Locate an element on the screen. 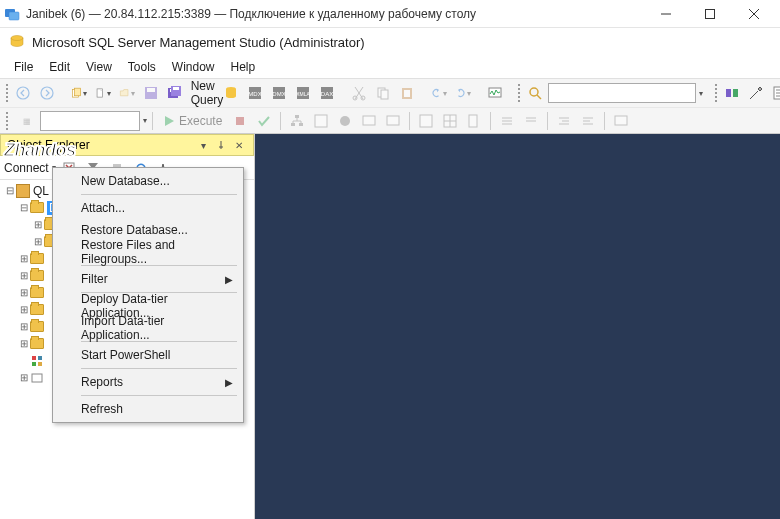 Image resolution: width=780 pixels, height=519 pixels. cm-label: Attach... is located at coordinates (103, 208).